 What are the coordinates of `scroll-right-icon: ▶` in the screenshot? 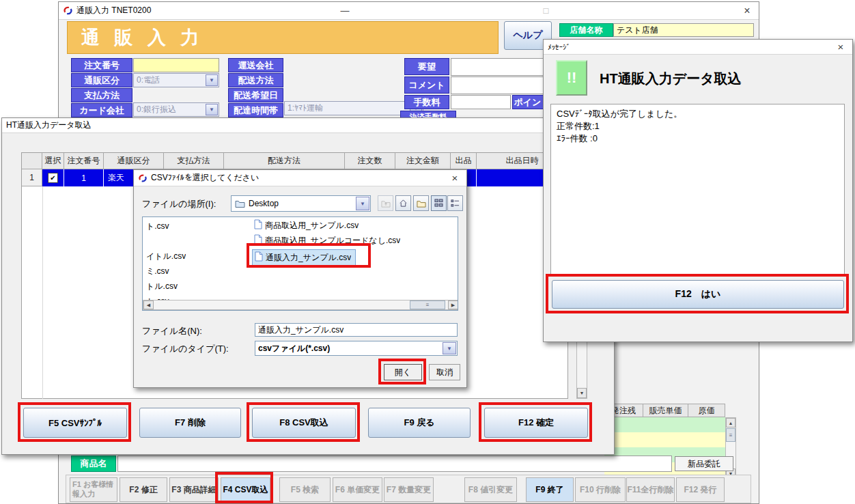 It's located at (453, 305).